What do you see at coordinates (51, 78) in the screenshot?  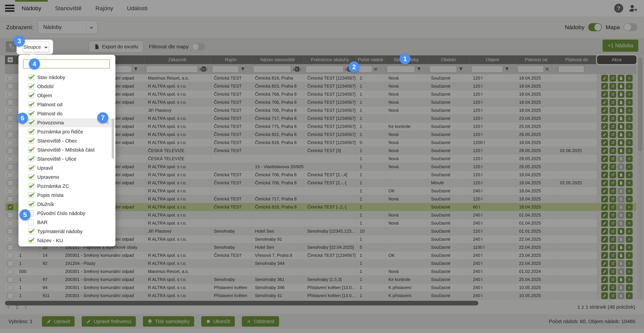 I see `column-option-label: Stav nádoby` at bounding box center [51, 78].